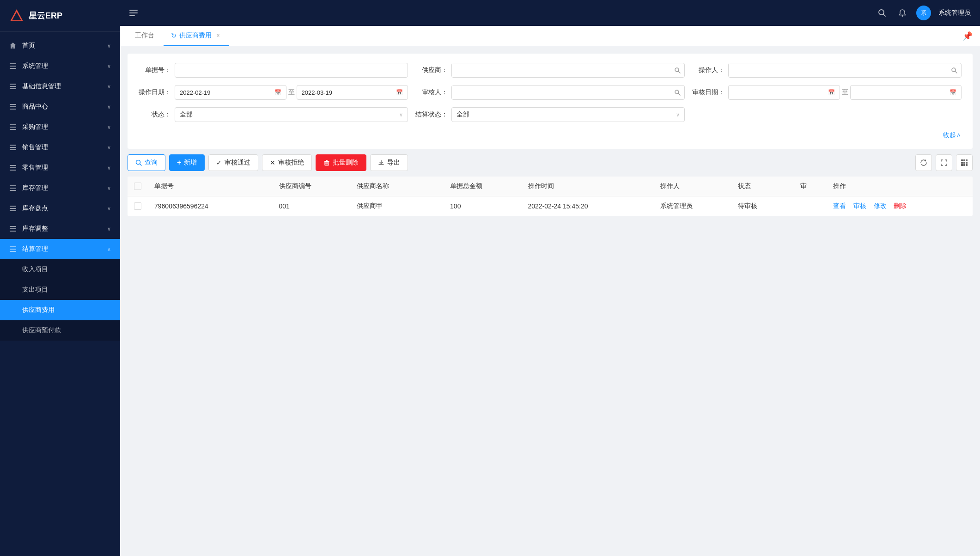 Image resolution: width=980 pixels, height=556 pixels. Describe the element at coordinates (677, 70) in the screenshot. I see `supplier-search-icon` at that location.